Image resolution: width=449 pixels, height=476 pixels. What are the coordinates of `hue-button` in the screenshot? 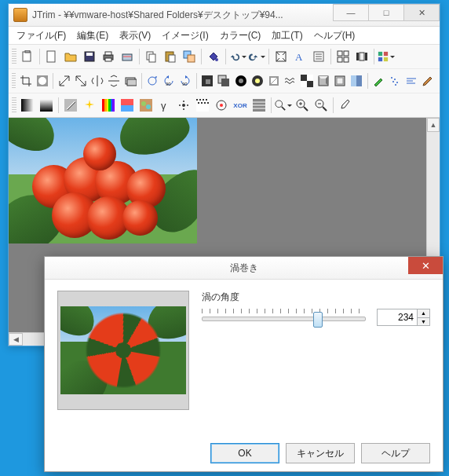 It's located at (127, 105).